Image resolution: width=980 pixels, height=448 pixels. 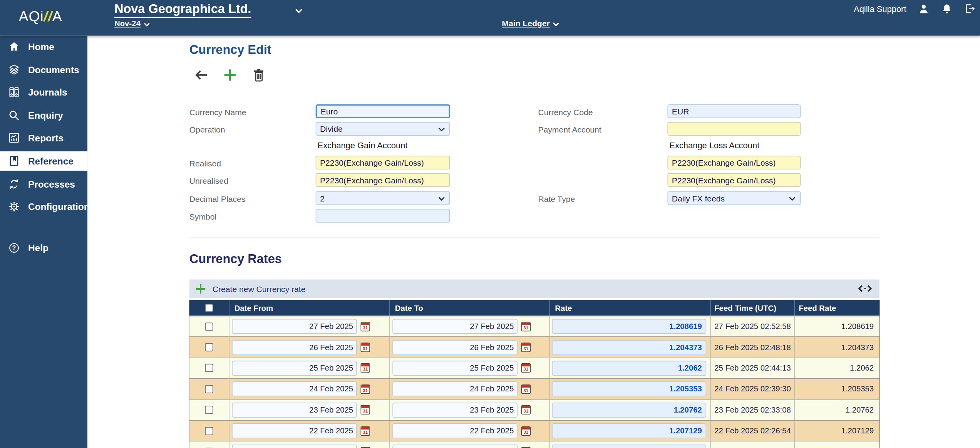 I want to click on add-currency-button, so click(x=230, y=75).